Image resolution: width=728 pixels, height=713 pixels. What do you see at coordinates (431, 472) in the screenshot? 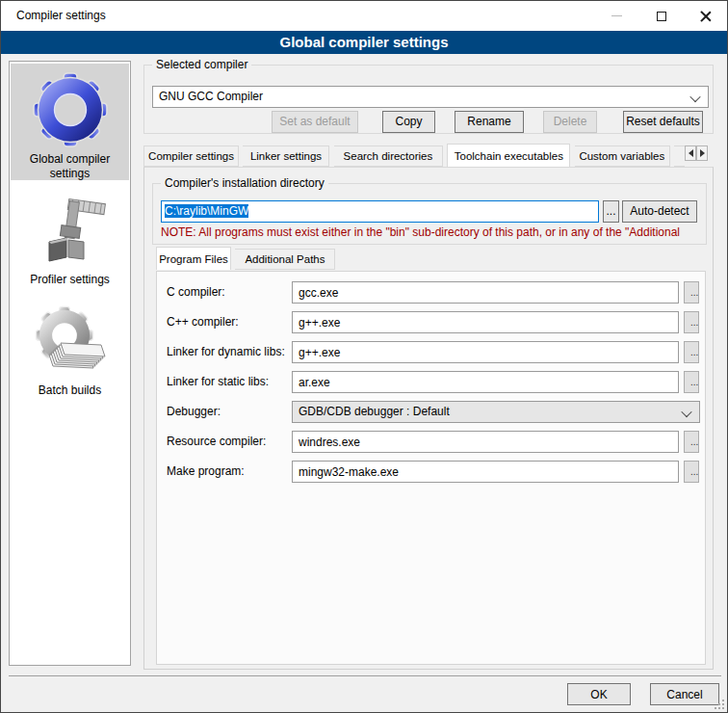
I see `make-program-row: Make program: ...` at bounding box center [431, 472].